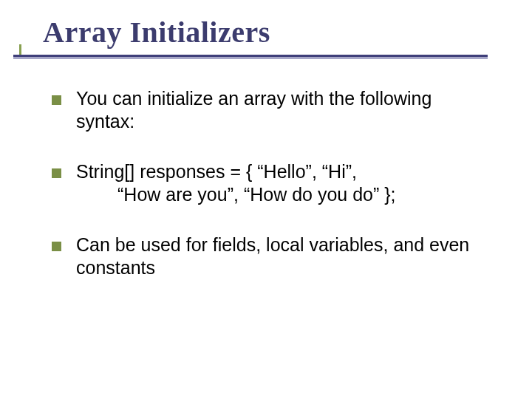 This screenshot has width=532, height=399. What do you see at coordinates (282, 171) in the screenshot?
I see `code-line-1: String[] responses = { “Hello”, “Hi”,` at bounding box center [282, 171].